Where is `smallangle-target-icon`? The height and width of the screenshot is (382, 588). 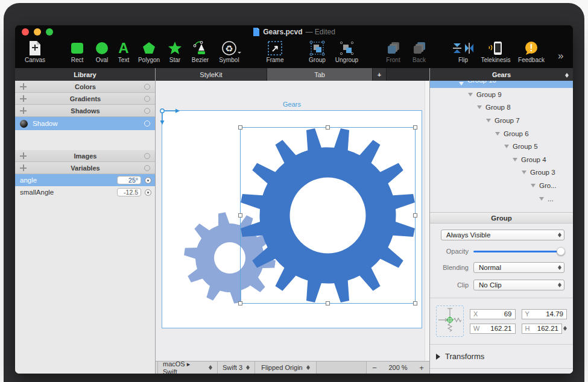
smallangle-target-icon is located at coordinates (148, 193).